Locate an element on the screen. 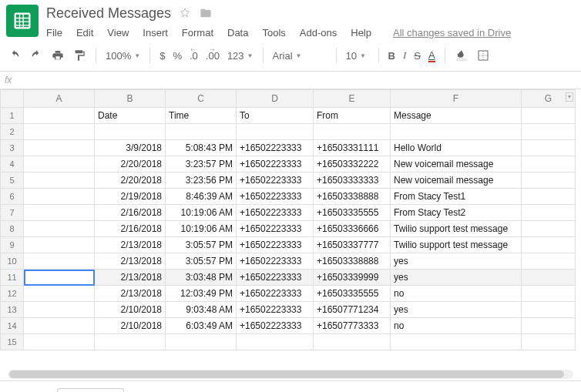  format-percent-button: % is located at coordinates (177, 55).